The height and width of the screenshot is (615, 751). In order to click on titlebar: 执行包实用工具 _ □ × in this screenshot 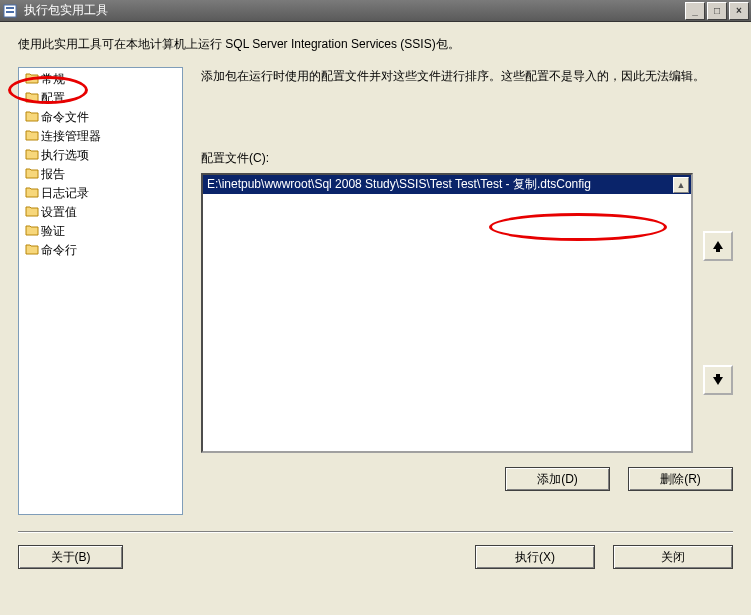, I will do `click(376, 11)`.